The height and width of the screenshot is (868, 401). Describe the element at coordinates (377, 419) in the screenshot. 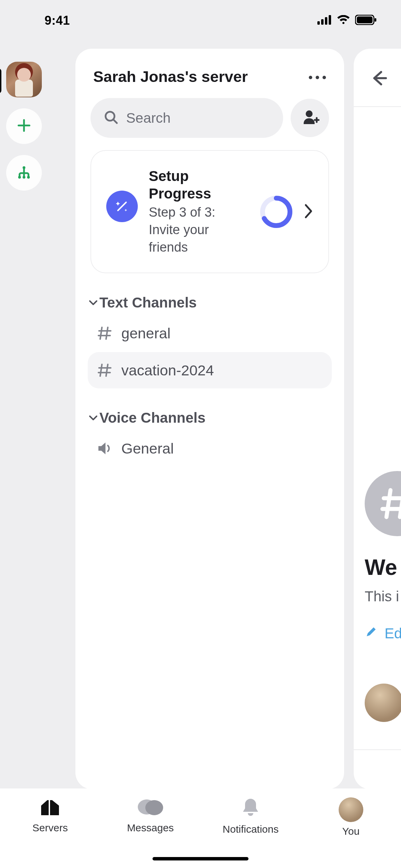

I see `channel-content-peek: We This i Ed` at that location.